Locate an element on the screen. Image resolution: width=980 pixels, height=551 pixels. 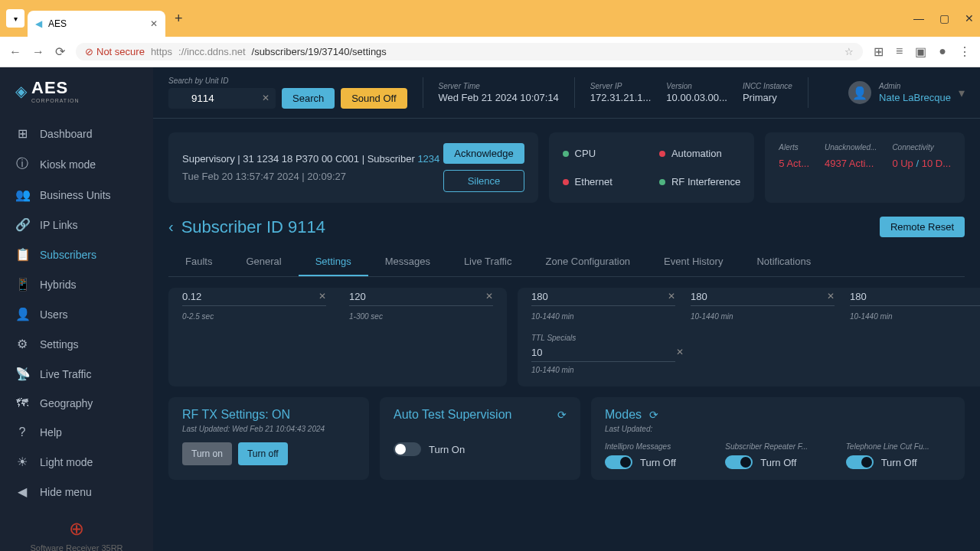
sidebar-item-iplinks: 🔗IP Links is located at coordinates (77, 225).